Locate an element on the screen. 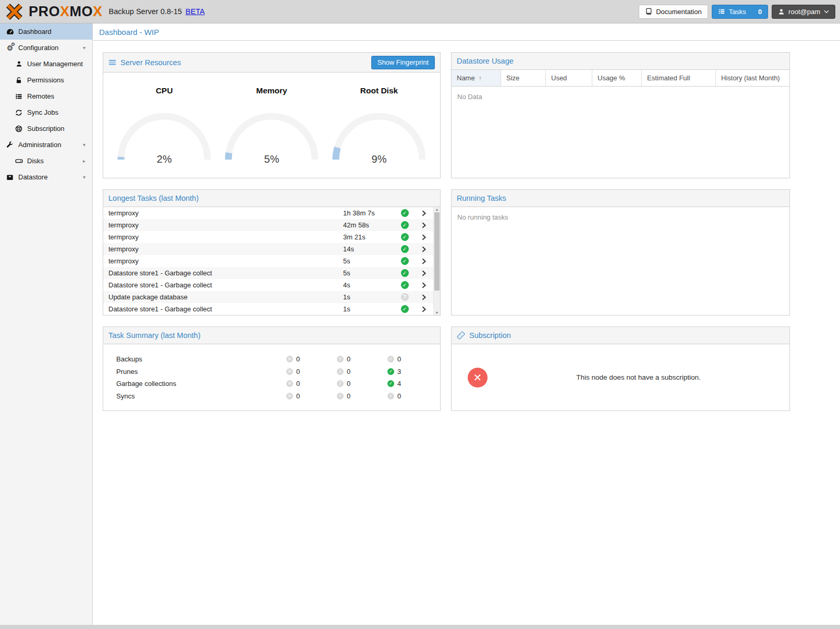 The width and height of the screenshot is (840, 629). vertical-scrollbar: ▲ ▼ is located at coordinates (437, 261).